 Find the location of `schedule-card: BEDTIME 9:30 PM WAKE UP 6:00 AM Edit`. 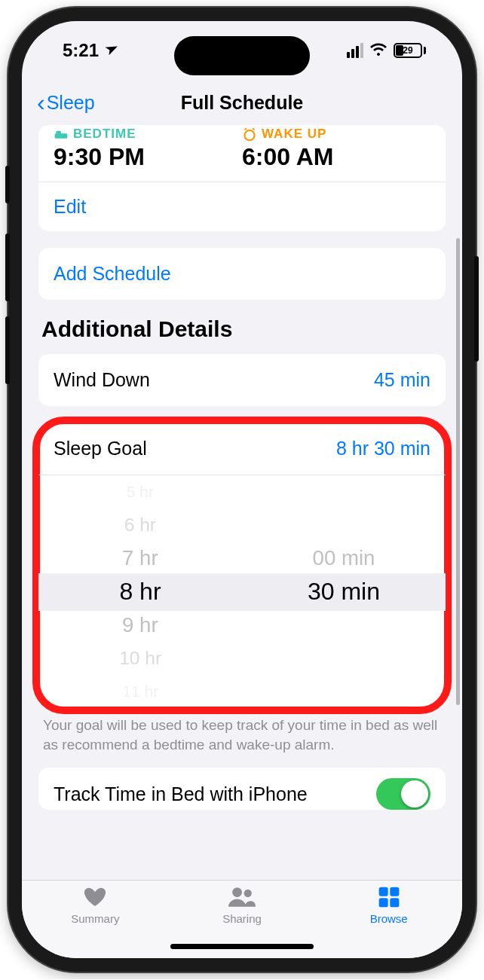

schedule-card: BEDTIME 9:30 PM WAKE UP 6:00 AM Edit is located at coordinates (242, 178).